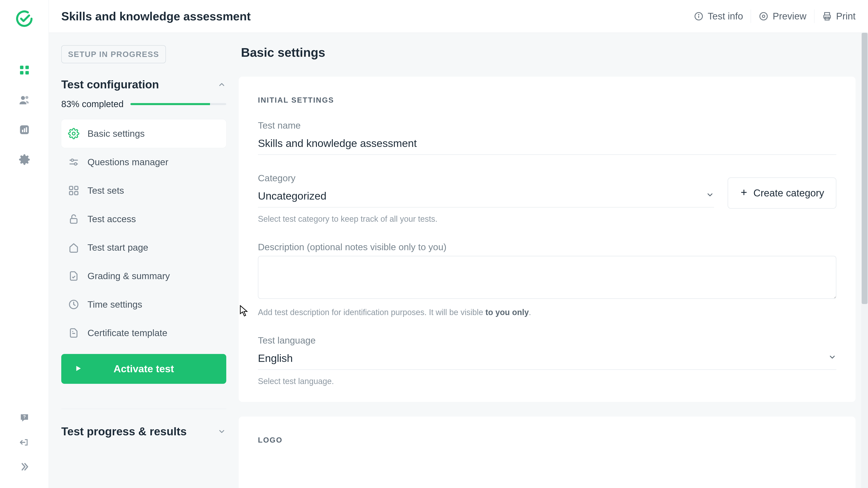 The width and height of the screenshot is (868, 488). What do you see at coordinates (144, 84) in the screenshot?
I see `test-configuration-toggle: Test configuration` at bounding box center [144, 84].